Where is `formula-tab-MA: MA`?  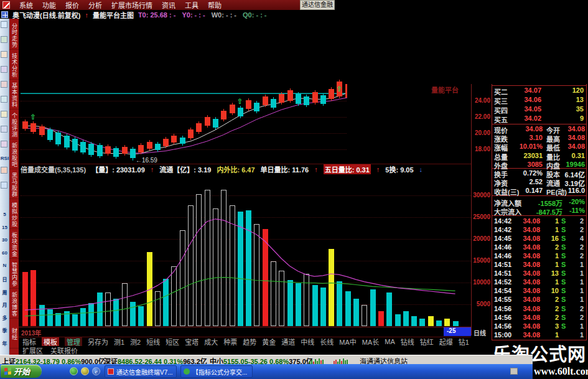
formula-tab-MA: MA is located at coordinates (390, 342).